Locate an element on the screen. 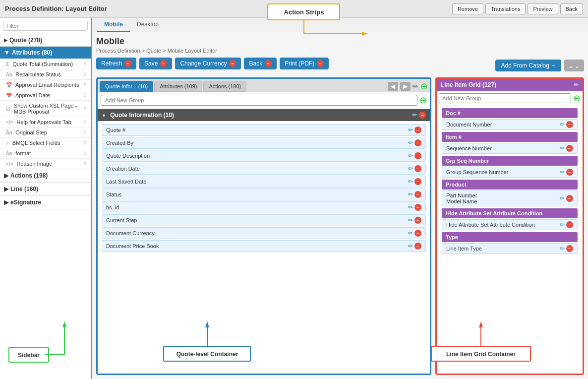  refresh-button: Refresh − is located at coordinates (116, 63).